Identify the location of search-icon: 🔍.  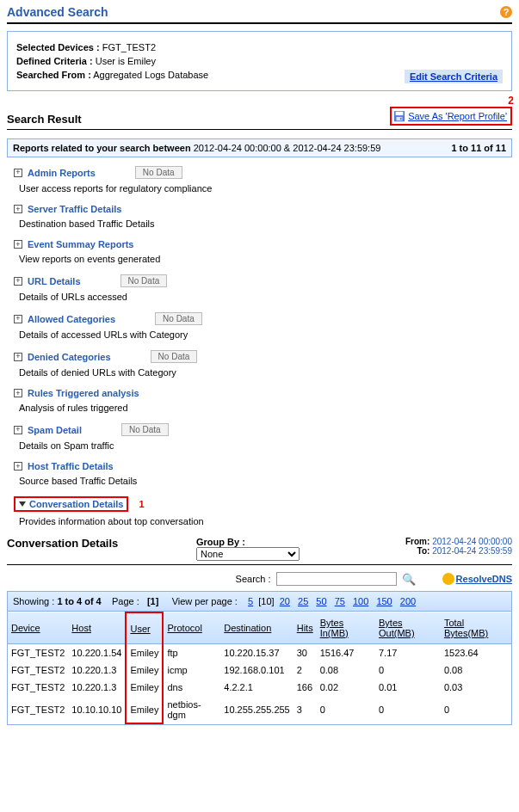
(409, 580).